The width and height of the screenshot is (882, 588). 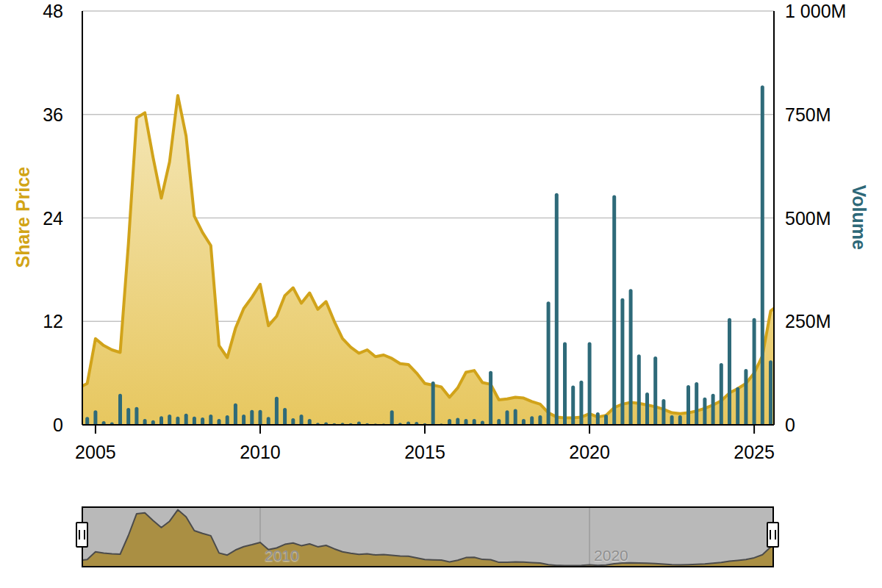 What do you see at coordinates (32, 322) in the screenshot?
I see `price-tick-label: 12` at bounding box center [32, 322].